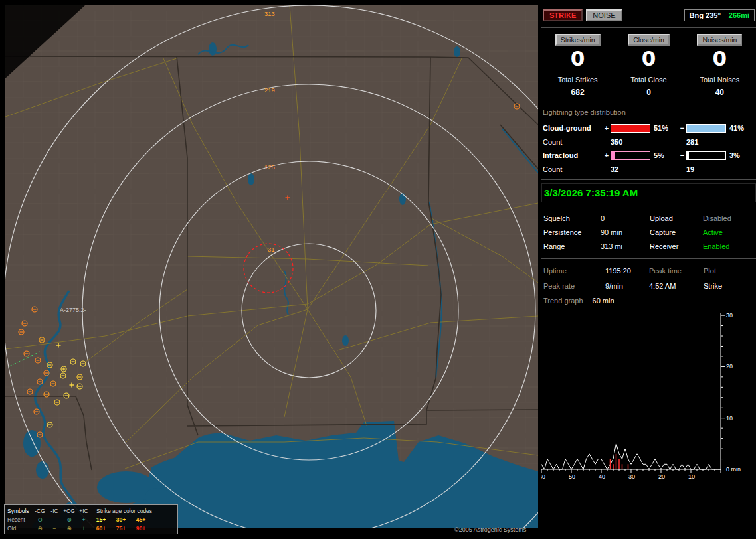  What do you see at coordinates (648, 92) in the screenshot?
I see `total-close-value: 0` at bounding box center [648, 92].